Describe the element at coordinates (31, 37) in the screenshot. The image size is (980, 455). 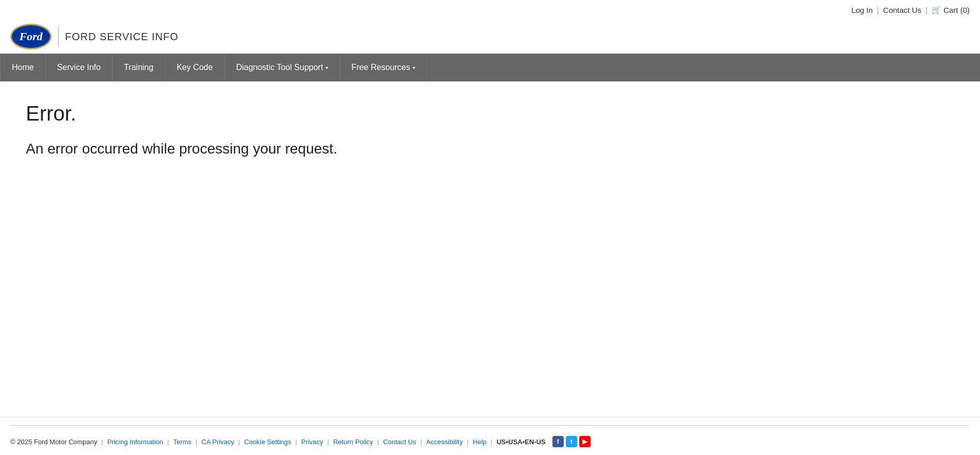
I see `ford-oval: Ford` at that location.